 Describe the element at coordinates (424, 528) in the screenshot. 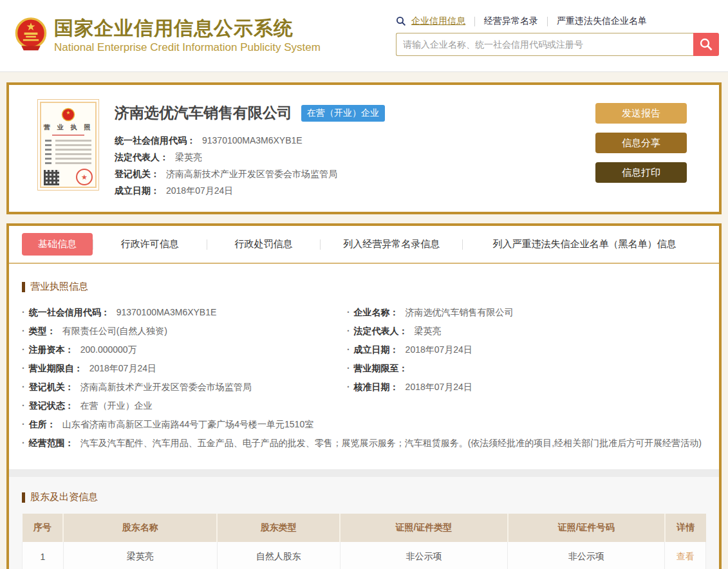

I see `col-header-certificate-type: 证照/证件类型` at that location.